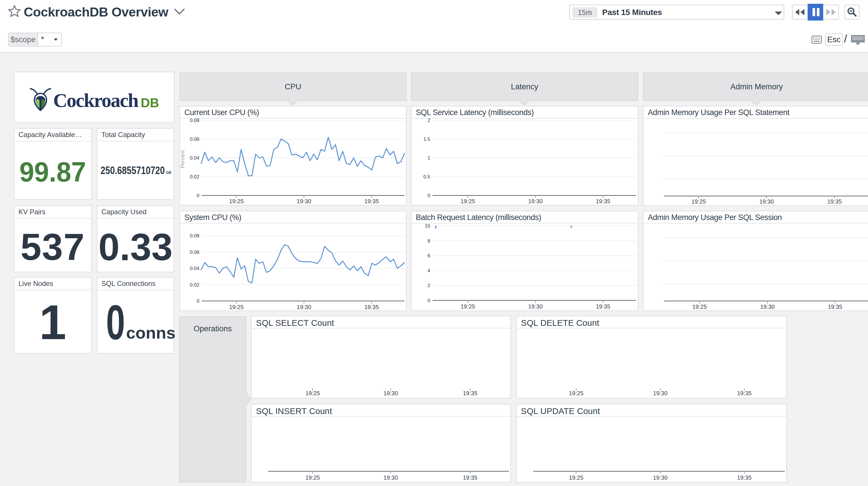 The width and height of the screenshot is (868, 486). Describe the element at coordinates (427, 177) in the screenshot. I see `svg-text: 0.5` at that location.